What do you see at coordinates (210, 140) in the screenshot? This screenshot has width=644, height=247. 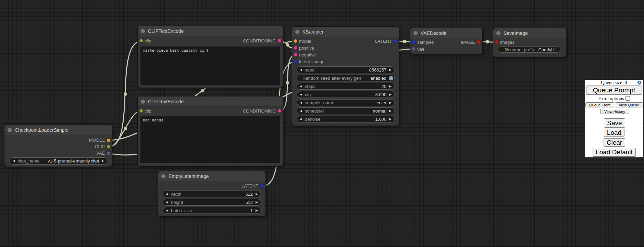 I see `prompt-text-area: bad hands` at bounding box center [210, 140].